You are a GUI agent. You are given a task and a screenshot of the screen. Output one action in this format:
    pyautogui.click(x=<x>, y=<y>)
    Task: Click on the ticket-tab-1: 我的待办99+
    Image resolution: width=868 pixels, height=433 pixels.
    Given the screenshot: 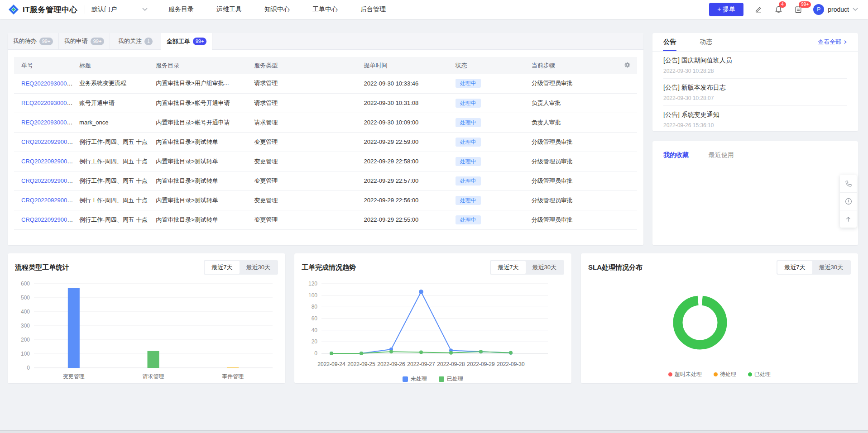 What is the action you would take?
    pyautogui.click(x=34, y=42)
    